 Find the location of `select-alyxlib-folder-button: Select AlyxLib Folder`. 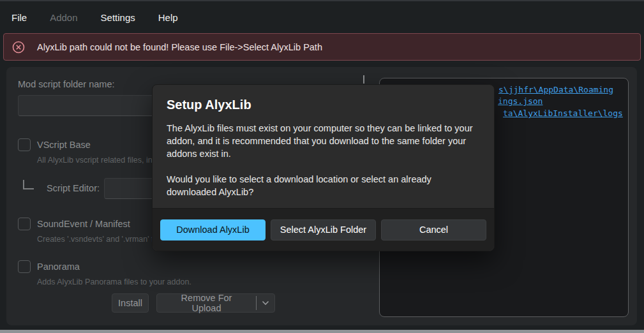

select-alyxlib-folder-button: Select AlyxLib Folder is located at coordinates (323, 230).